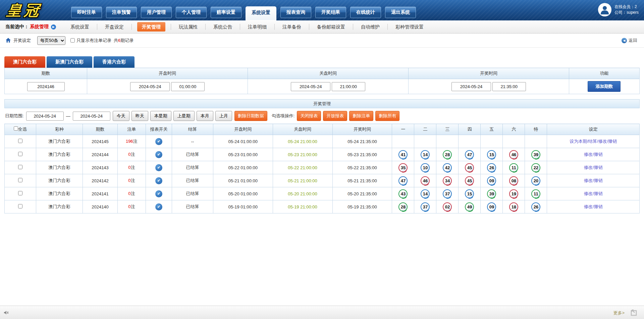 The width and height of the screenshot is (644, 319). What do you see at coordinates (387, 116) in the screenshot?
I see `op-button-3: 删除所有` at bounding box center [387, 116].